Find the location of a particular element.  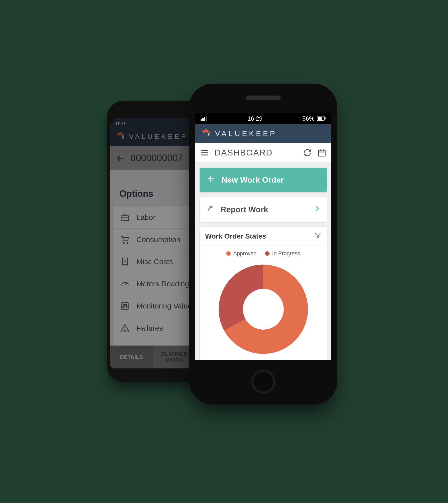

sliders-icon is located at coordinates (125, 306).